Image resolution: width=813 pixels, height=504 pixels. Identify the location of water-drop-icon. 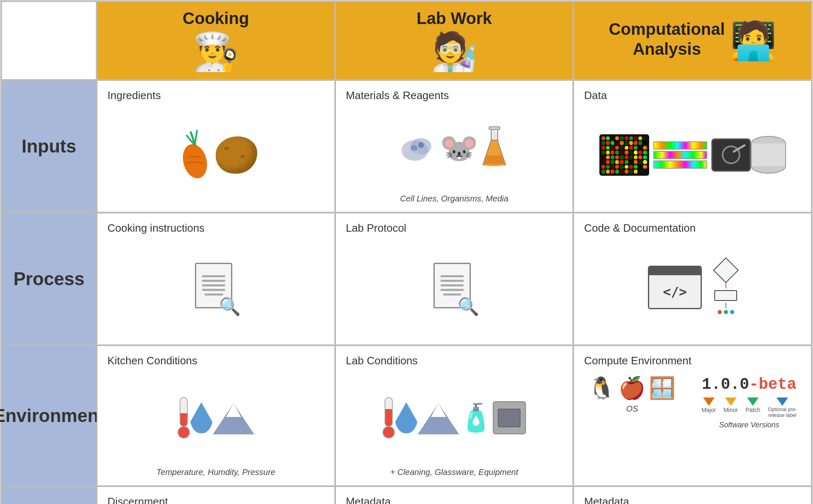
(202, 418).